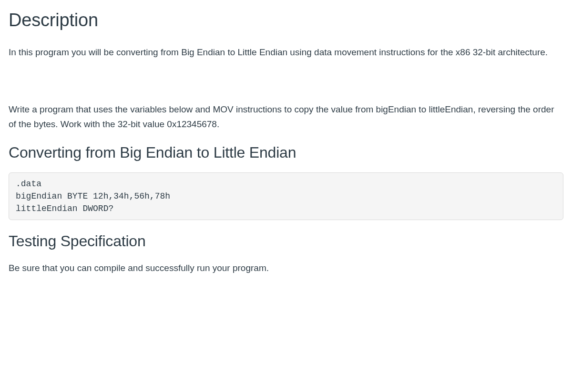  Describe the element at coordinates (286, 85) in the screenshot. I see `blank-space` at that location.